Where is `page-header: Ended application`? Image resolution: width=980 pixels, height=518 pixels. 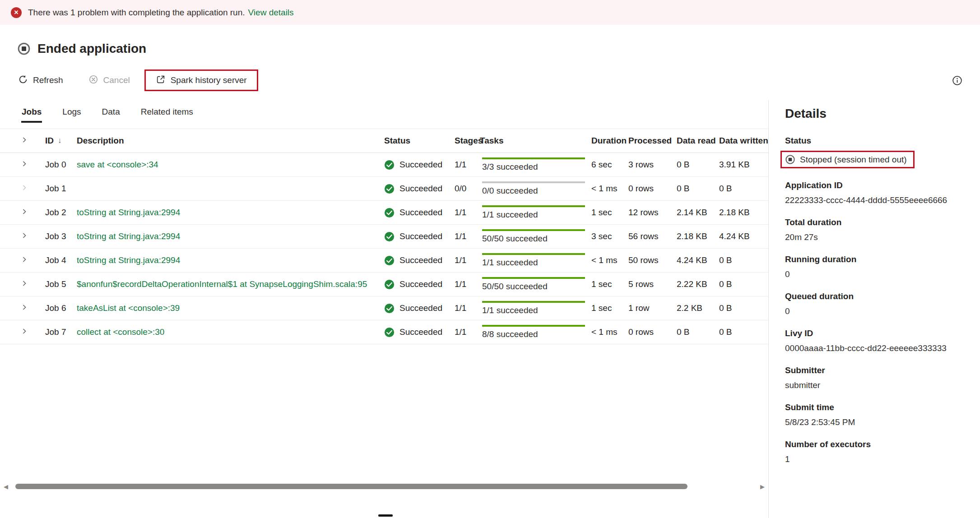
page-header: Ended application is located at coordinates (82, 49).